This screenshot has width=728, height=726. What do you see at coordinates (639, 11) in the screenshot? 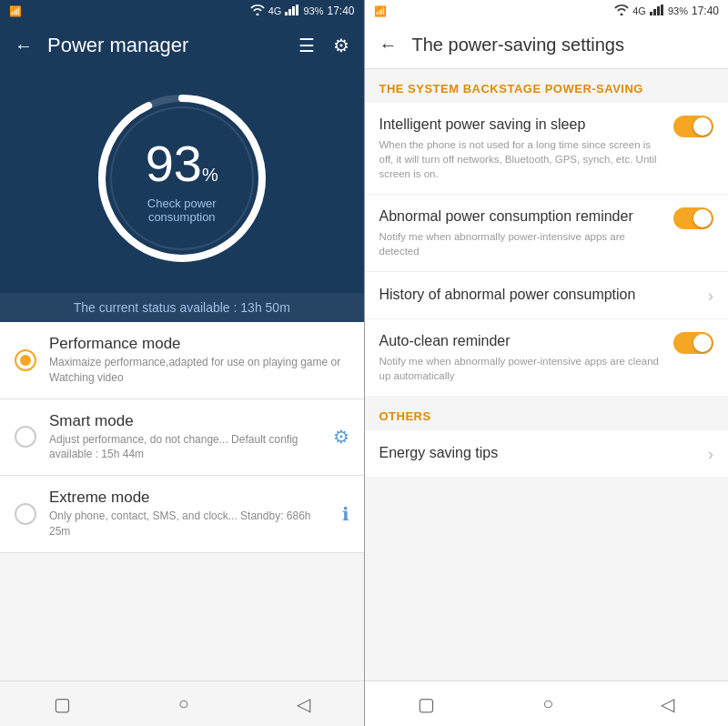
I see `right-network-4g: 4G` at bounding box center [639, 11].